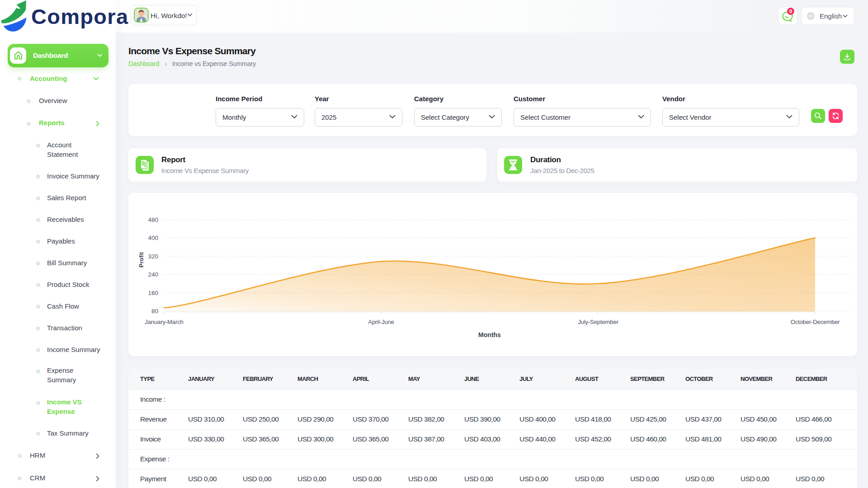  Describe the element at coordinates (141, 259) in the screenshot. I see `svg-text: Profit` at that location.